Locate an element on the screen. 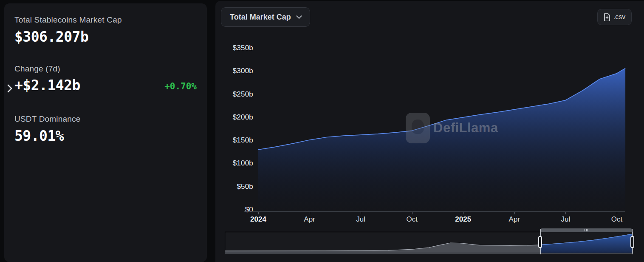 Image resolution: width=644 pixels, height=262 pixels. chevron-right-icon is located at coordinates (10, 88).